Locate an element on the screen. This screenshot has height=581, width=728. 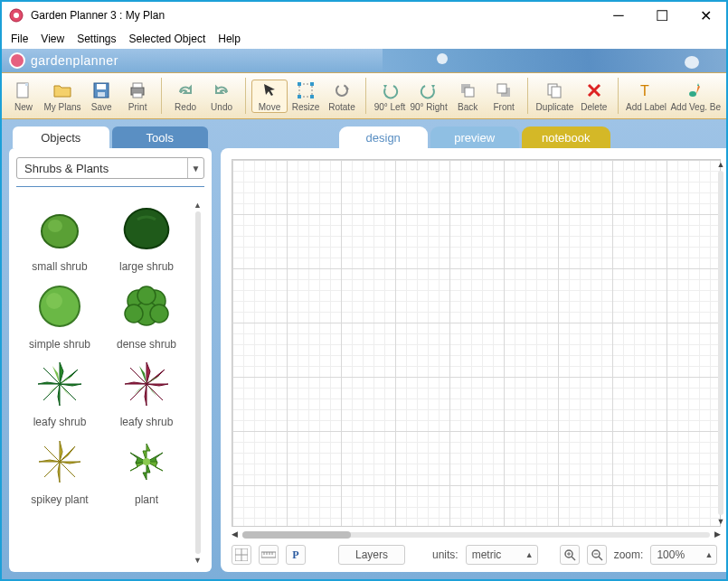
menu-help: Help is located at coordinates (230, 39).